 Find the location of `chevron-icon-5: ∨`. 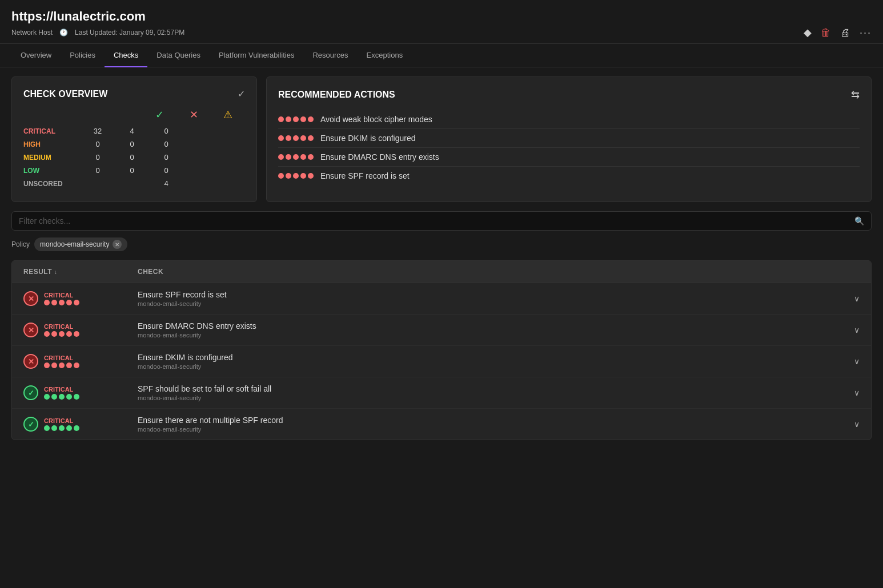

chevron-icon-5: ∨ is located at coordinates (857, 424).